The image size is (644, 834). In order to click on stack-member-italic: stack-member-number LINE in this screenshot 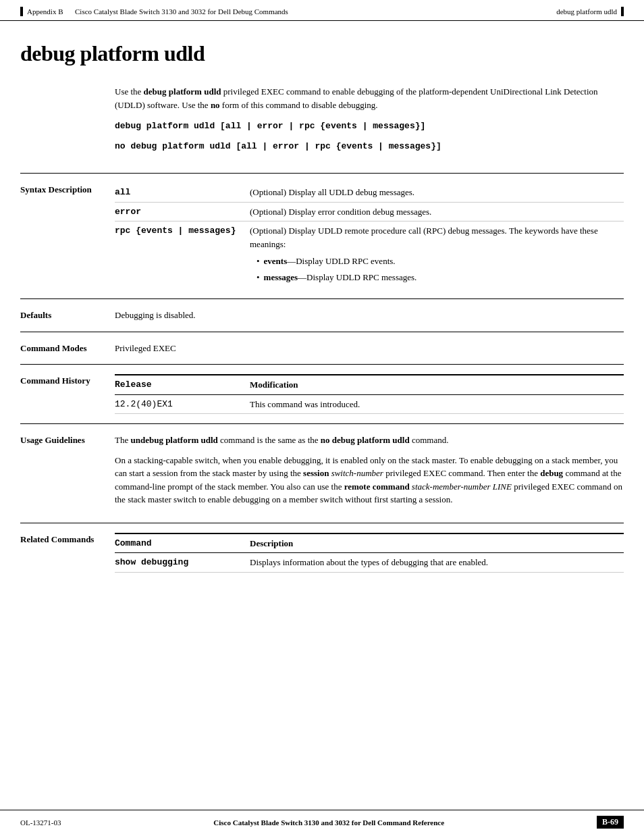, I will do `click(462, 486)`.